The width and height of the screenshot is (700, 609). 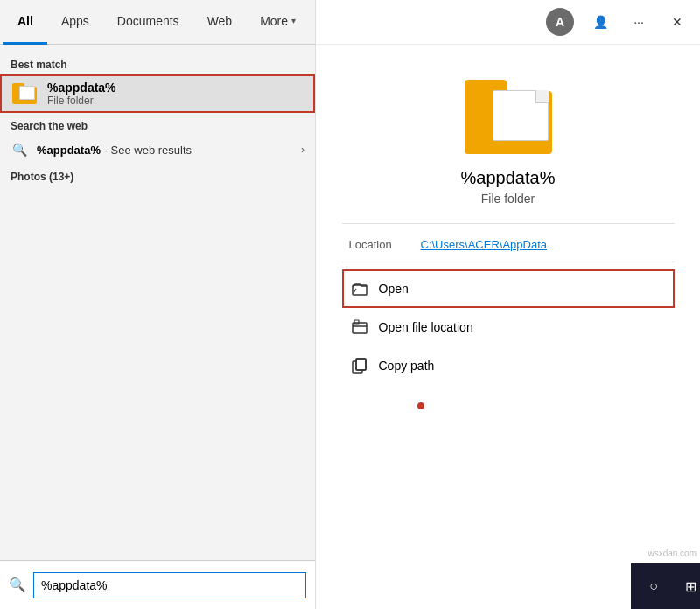 What do you see at coordinates (18, 584) in the screenshot?
I see `search-box-icon: 🔍` at bounding box center [18, 584].